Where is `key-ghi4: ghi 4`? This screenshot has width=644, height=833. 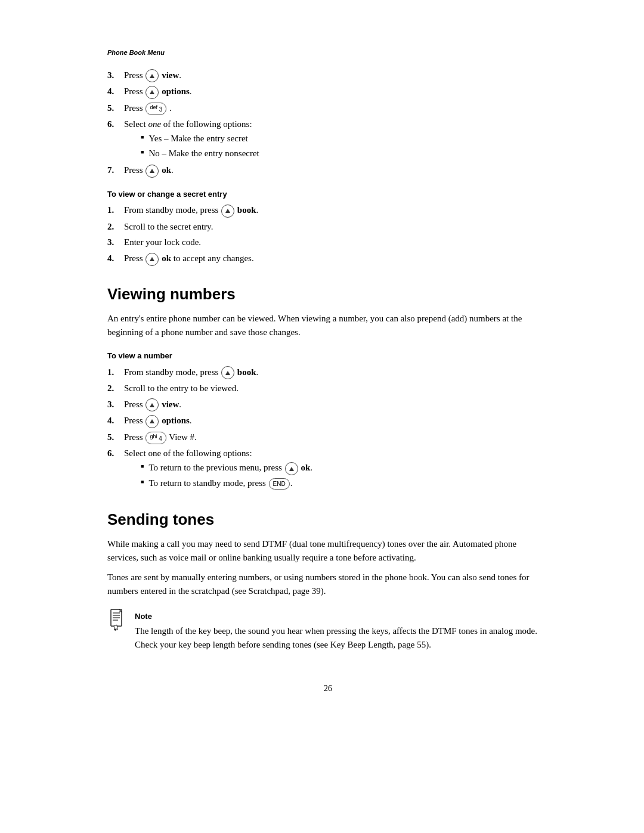
key-ghi4: ghi 4 is located at coordinates (156, 438).